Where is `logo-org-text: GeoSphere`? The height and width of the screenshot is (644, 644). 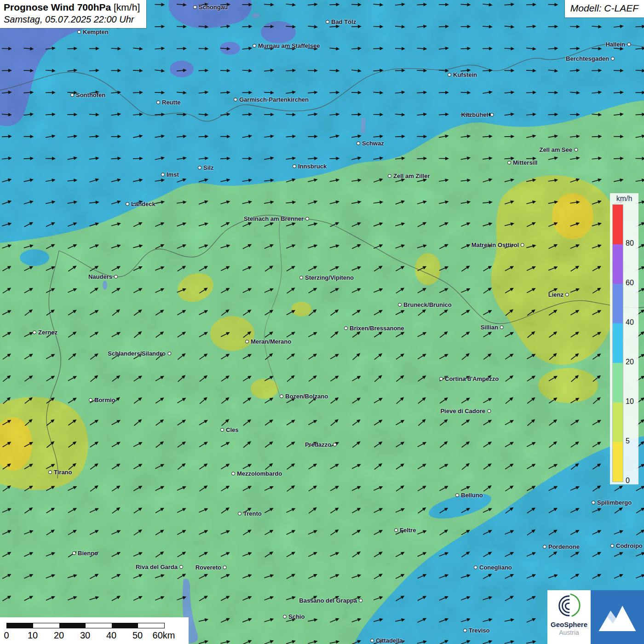 logo-org-text: GeoSphere is located at coordinates (569, 625).